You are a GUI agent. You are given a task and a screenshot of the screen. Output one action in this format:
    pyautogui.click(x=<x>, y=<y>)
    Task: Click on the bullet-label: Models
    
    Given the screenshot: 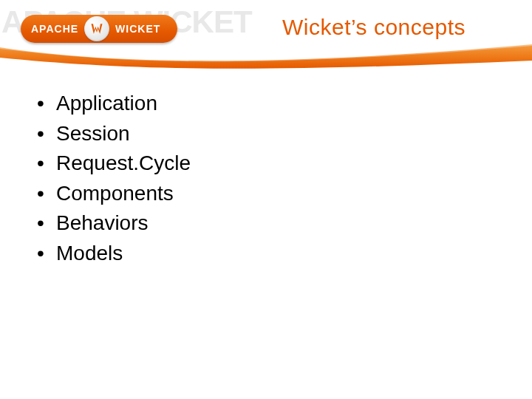 What is the action you would take?
    pyautogui.click(x=89, y=254)
    